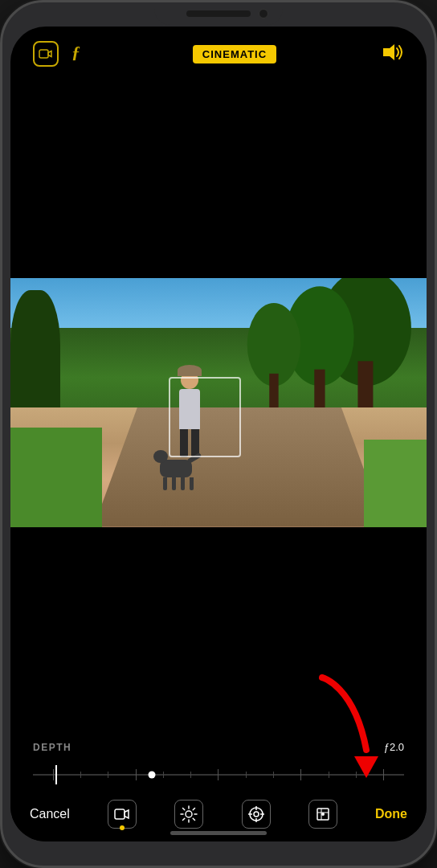 This screenshot has width=437, height=868. What do you see at coordinates (218, 775) in the screenshot?
I see `slider-ticks` at bounding box center [218, 775].